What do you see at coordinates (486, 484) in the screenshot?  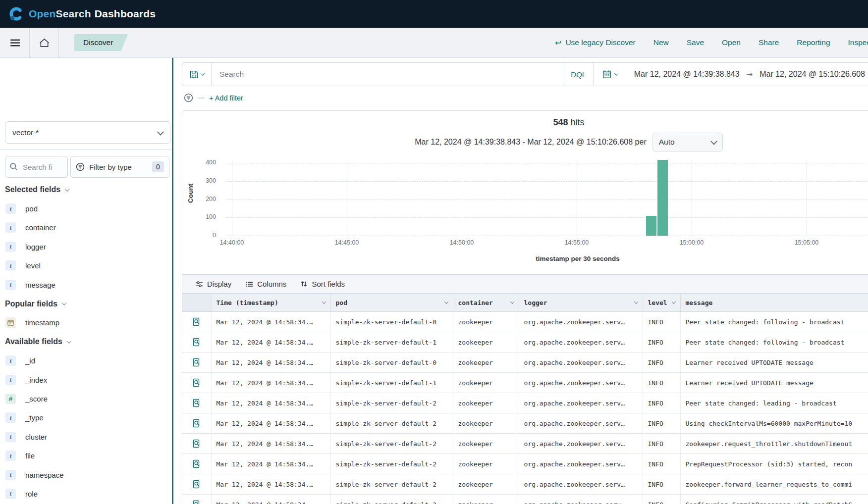 I see `cell-container: zookeeper` at bounding box center [486, 484].